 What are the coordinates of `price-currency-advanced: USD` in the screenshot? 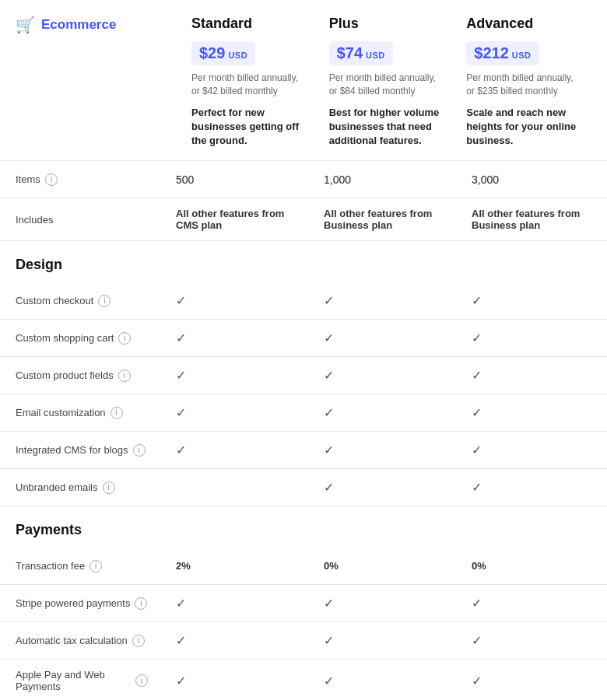 It's located at (521, 55).